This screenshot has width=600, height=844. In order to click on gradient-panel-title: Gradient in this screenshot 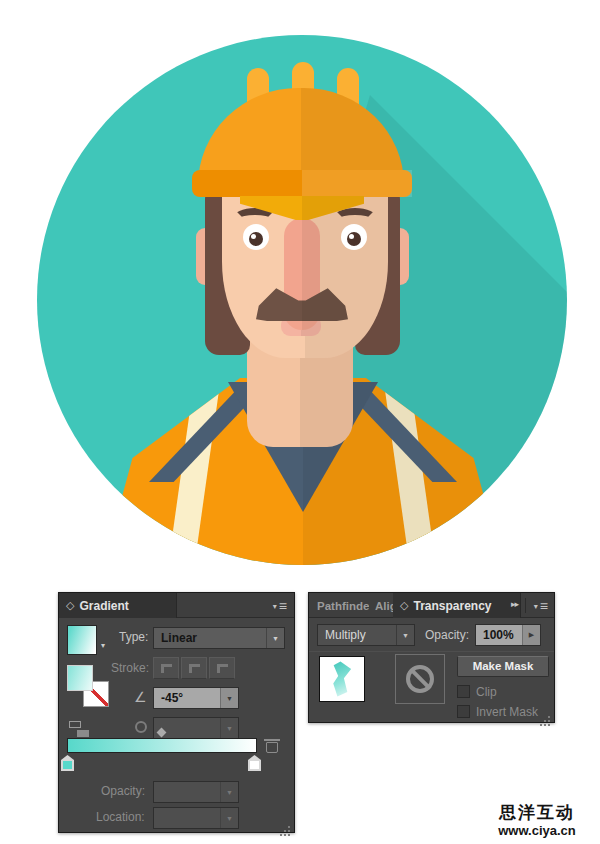, I will do `click(104, 606)`.